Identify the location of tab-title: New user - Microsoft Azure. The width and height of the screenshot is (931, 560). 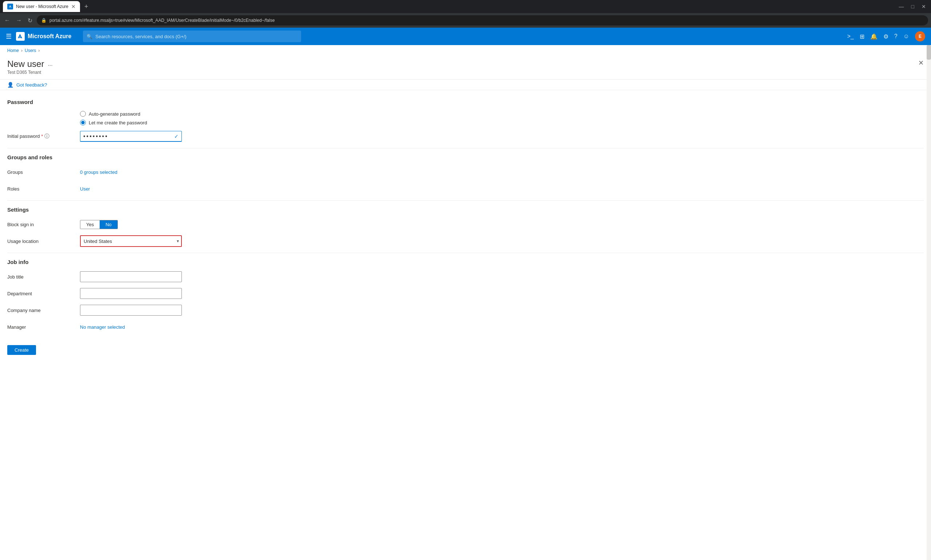
(42, 7).